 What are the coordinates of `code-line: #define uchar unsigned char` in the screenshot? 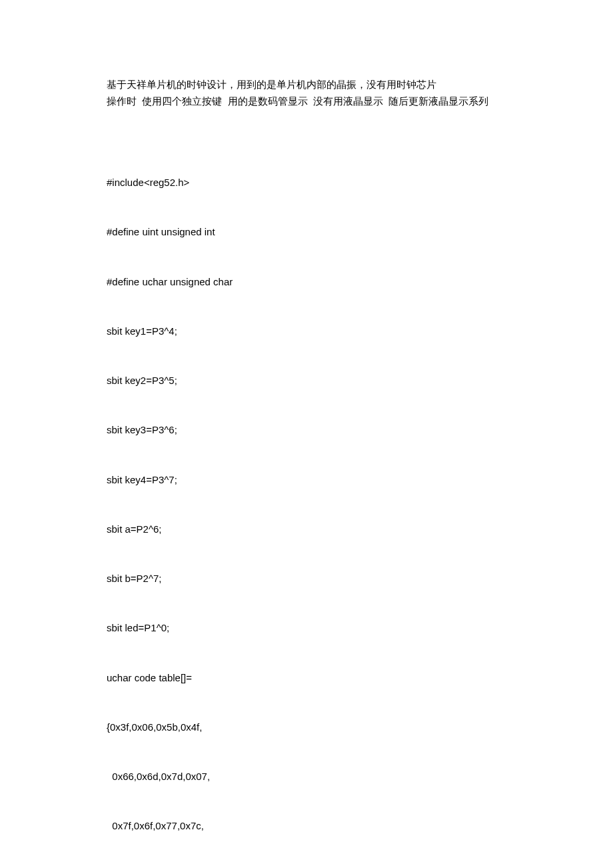 It's located at (306, 283).